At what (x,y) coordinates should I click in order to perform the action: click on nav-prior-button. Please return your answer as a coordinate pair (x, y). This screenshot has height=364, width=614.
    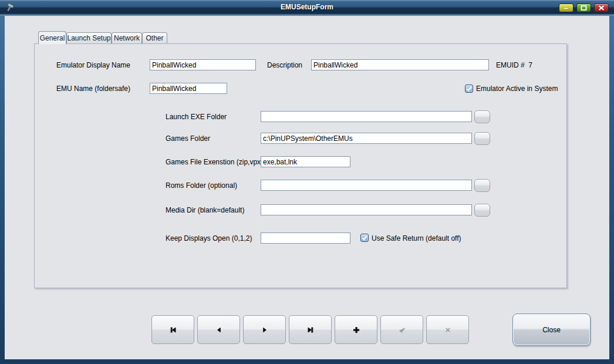
    Looking at the image, I should click on (218, 330).